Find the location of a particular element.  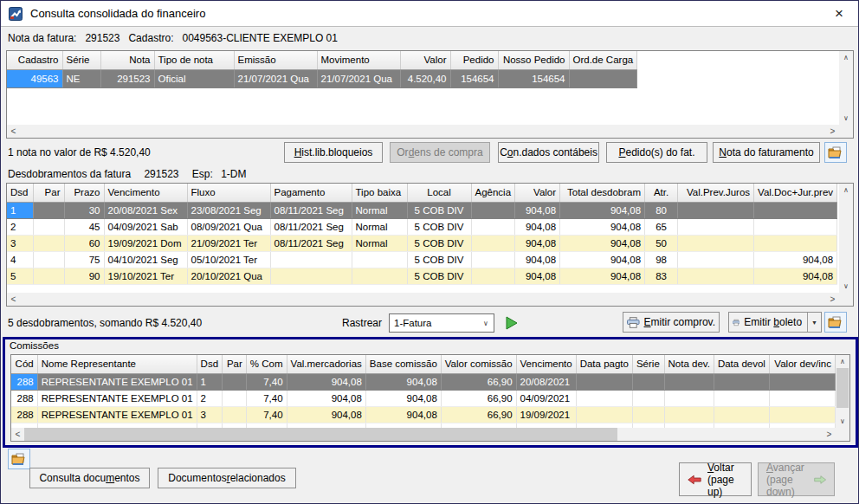

table-cell: REPRESENTANTE EXEMPLO 01 is located at coordinates (117, 414).